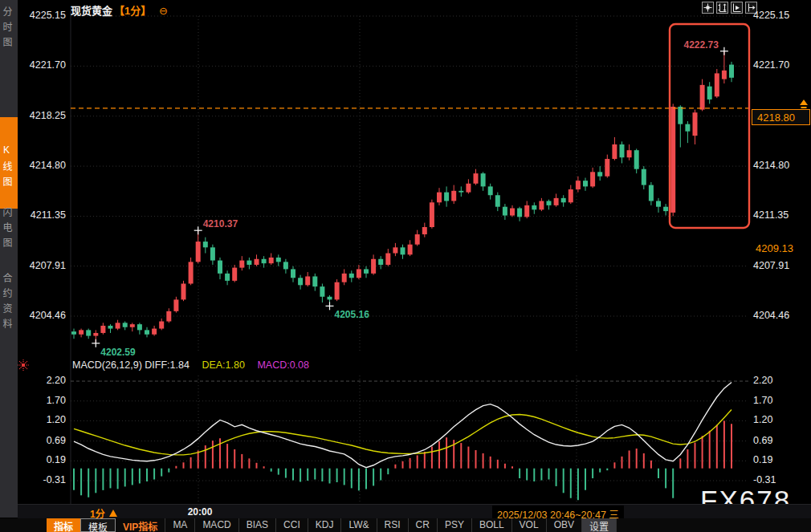  I want to click on footer-tab-2: VIP指标, so click(141, 525).